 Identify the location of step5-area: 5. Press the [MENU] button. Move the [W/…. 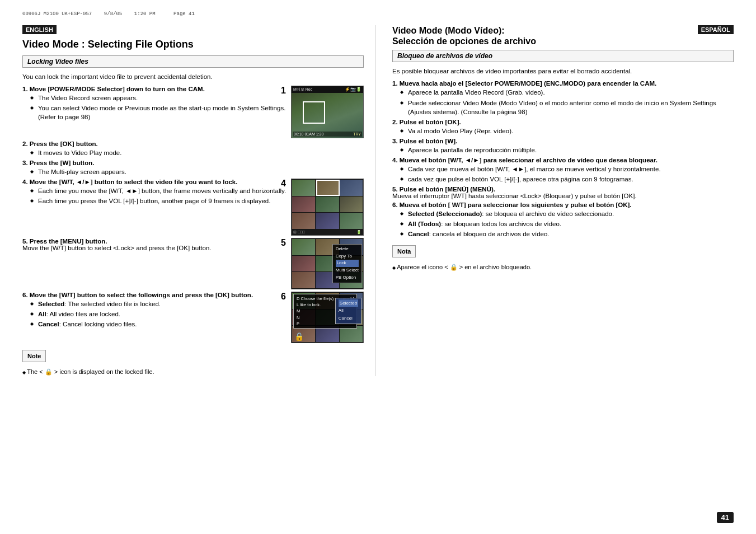
(193, 264).